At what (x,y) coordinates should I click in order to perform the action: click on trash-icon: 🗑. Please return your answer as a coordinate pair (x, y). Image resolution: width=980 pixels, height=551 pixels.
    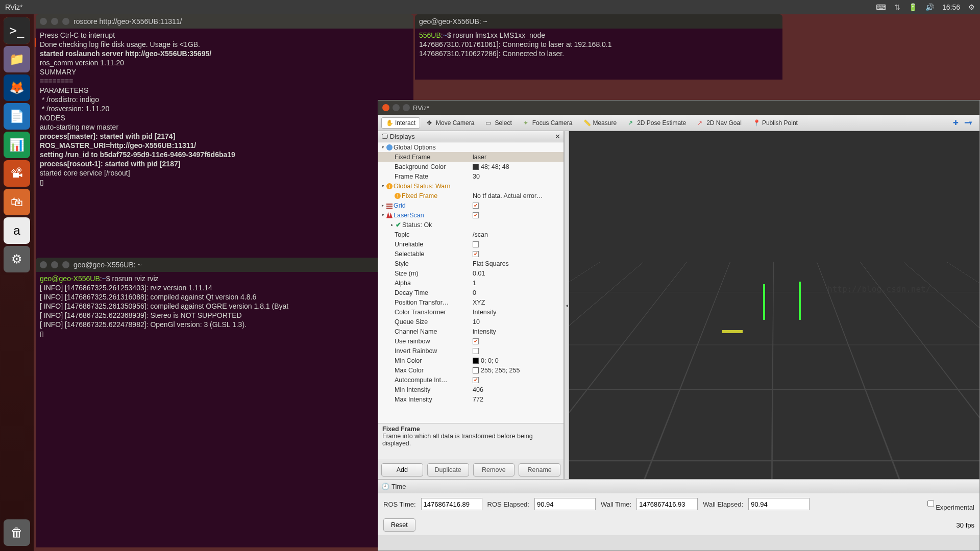
    Looking at the image, I should click on (17, 533).